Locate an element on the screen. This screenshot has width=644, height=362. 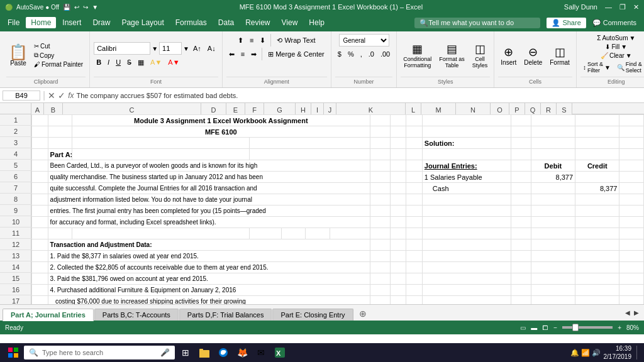
cell-m3 is located at coordinates (553, 143).